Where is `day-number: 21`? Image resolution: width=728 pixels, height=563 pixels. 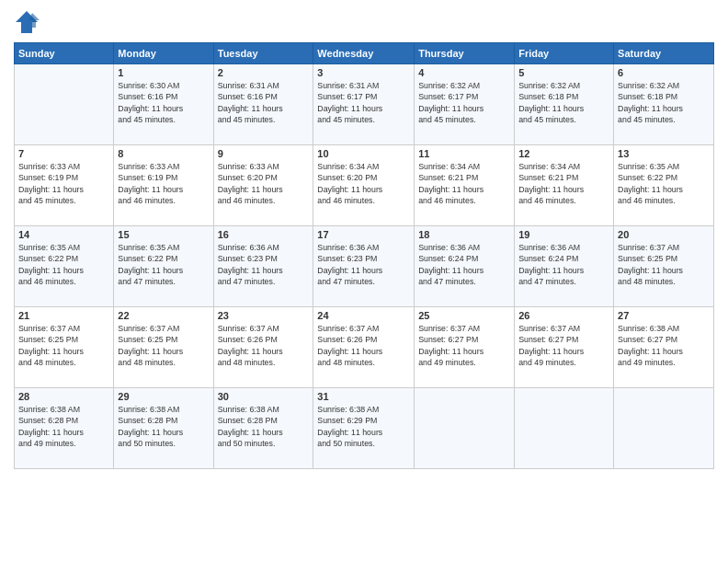
day-number: 21 is located at coordinates (64, 316).